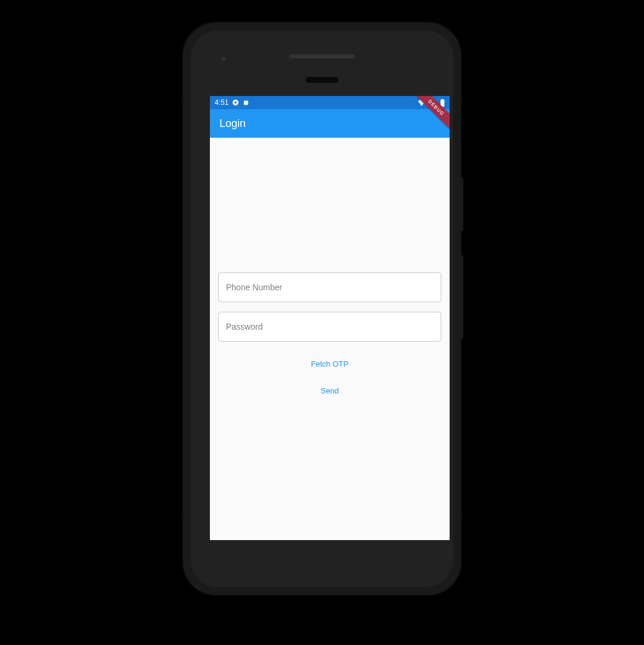 The image size is (644, 645). What do you see at coordinates (422, 103) in the screenshot?
I see `wifi-icon` at bounding box center [422, 103].